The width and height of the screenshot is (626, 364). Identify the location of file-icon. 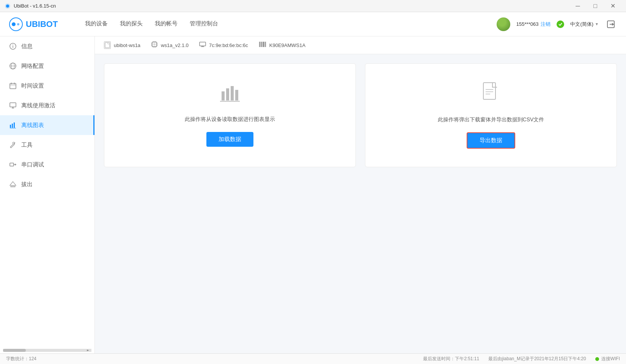
(107, 45).